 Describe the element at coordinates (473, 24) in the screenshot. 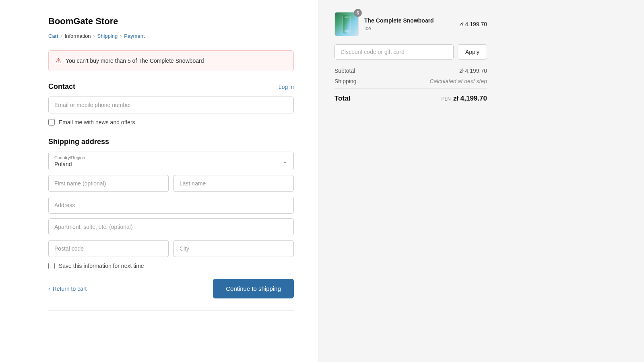

I see `product-price: zł 4,199.70` at that location.